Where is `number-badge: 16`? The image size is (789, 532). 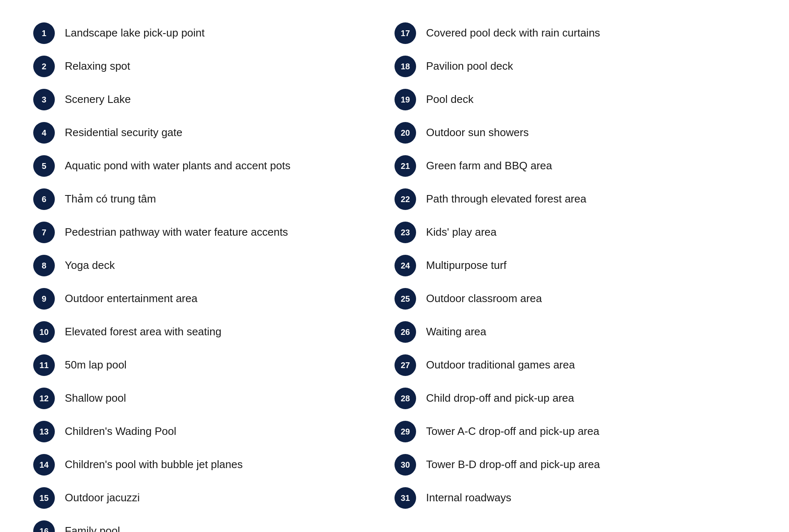
number-badge: 16 is located at coordinates (44, 526).